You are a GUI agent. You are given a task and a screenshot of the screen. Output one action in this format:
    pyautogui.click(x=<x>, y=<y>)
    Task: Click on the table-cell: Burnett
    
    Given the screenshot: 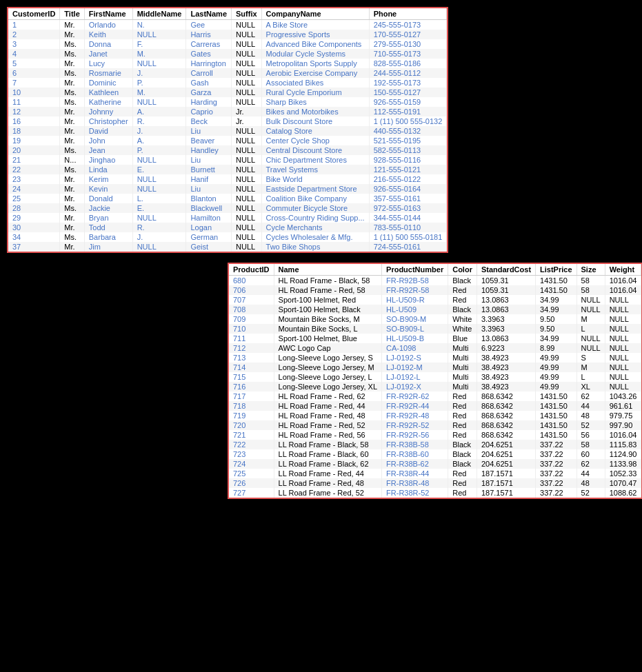 What is the action you would take?
    pyautogui.click(x=209, y=170)
    